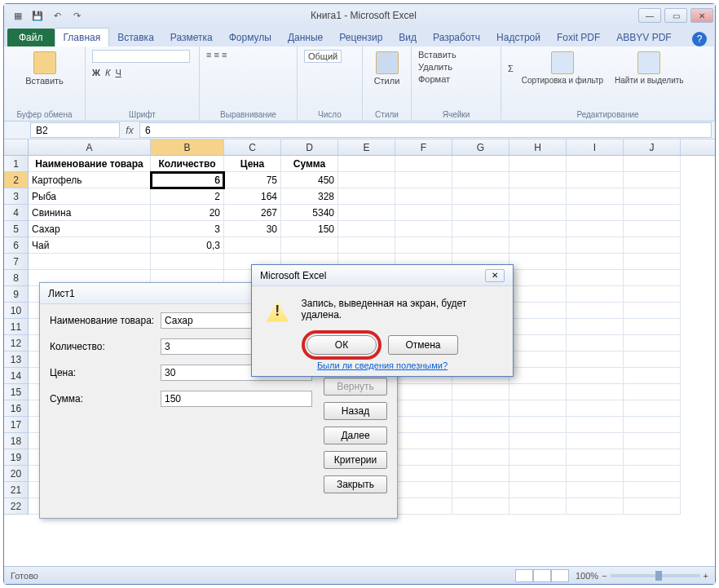  I want to click on bold-button: Ж, so click(96, 73).